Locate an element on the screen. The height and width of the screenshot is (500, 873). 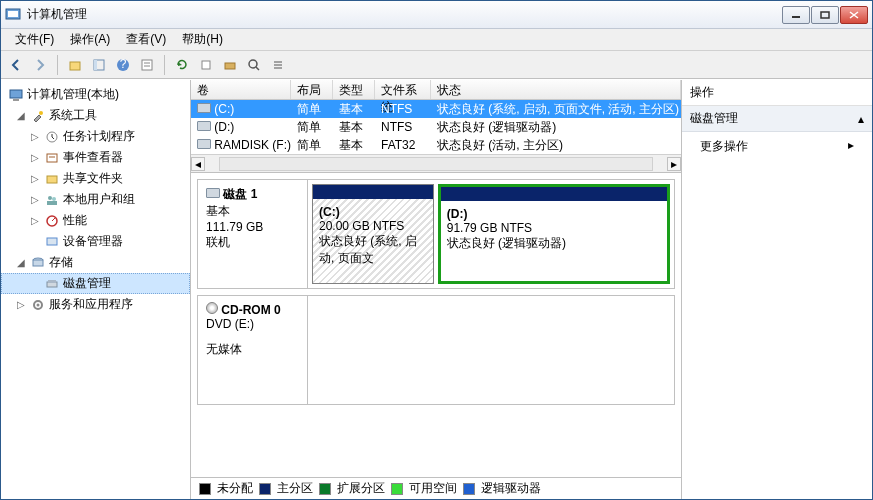
legend: 未分配 主分区 扩展分区 可用空间 逻辑驱动器 is located at coordinates (436, 488).